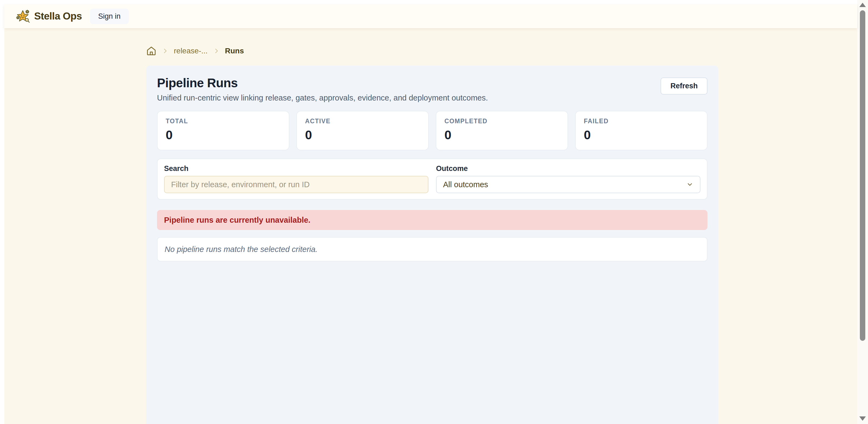 This screenshot has height=424, width=868. What do you see at coordinates (502, 131) in the screenshot?
I see `stat-card-completed: COMPLETED 0` at bounding box center [502, 131].